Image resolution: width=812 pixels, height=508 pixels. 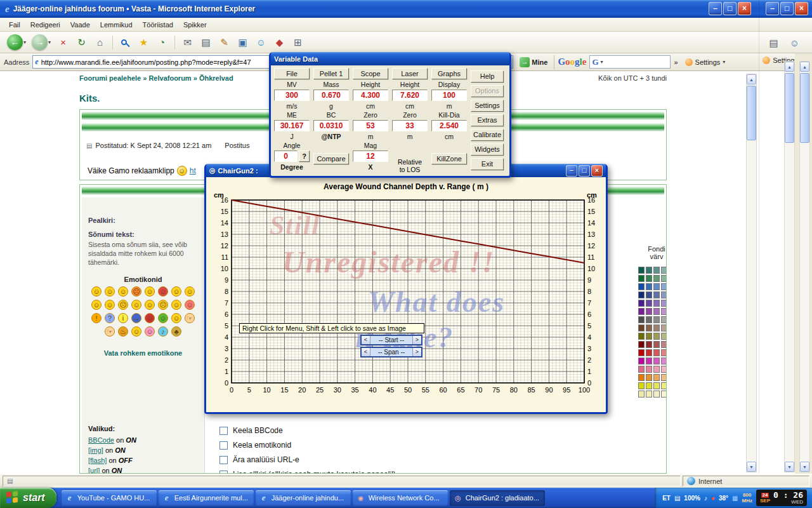 I want to click on emoticon-smile: ☺, so click(x=96, y=291).